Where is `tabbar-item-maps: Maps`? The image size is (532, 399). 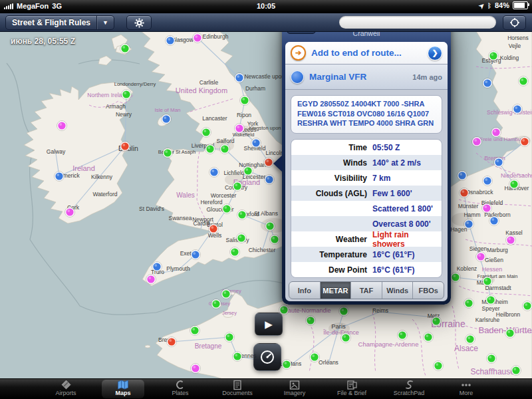 tabbar-item-maps: Maps is located at coordinates (123, 389).